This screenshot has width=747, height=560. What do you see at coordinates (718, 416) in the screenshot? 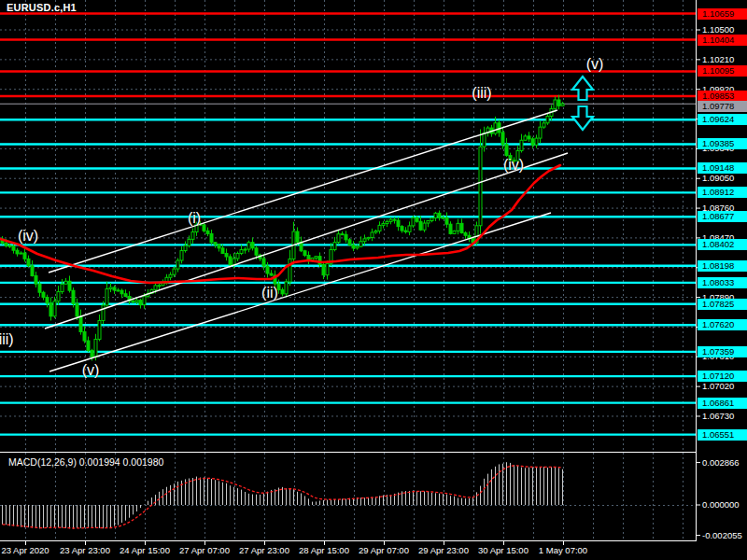
I see `price-tick-label: 1.06730` at bounding box center [718, 416].